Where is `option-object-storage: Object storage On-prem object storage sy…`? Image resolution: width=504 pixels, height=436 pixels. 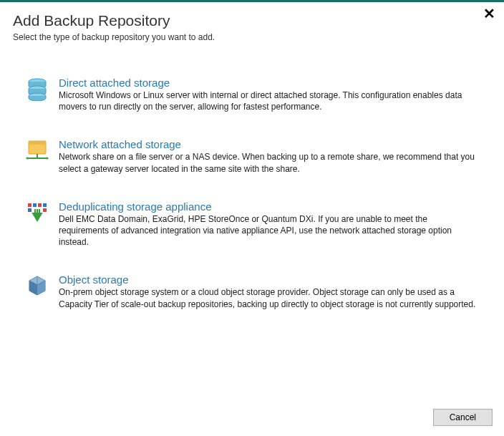 option-object-storage: Object storage On-prem object storage sy… is located at coordinates (252, 291).